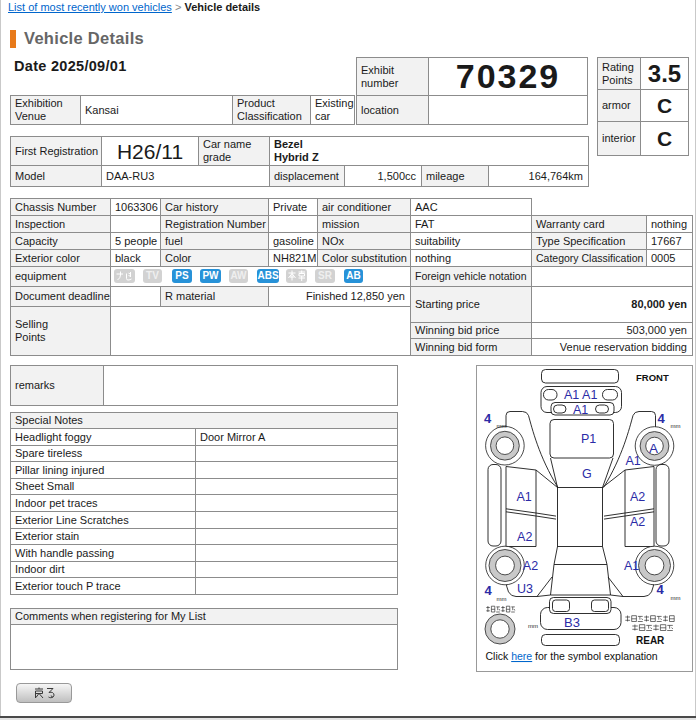  I want to click on svg-text: G, so click(587, 474).